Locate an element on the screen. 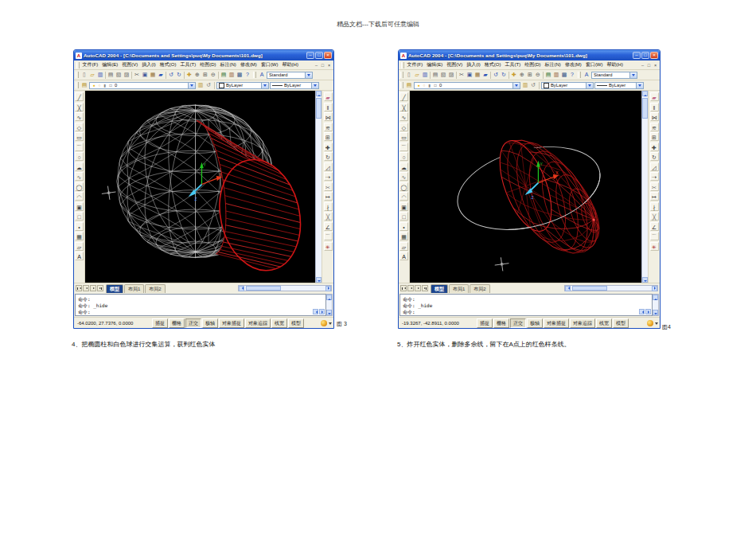 The image size is (756, 535). layer-color-icon: □ is located at coordinates (435, 85).